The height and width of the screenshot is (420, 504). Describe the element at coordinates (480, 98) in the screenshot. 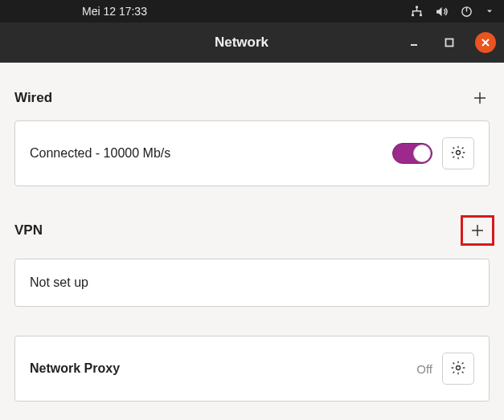

I see `wired-add-button` at that location.